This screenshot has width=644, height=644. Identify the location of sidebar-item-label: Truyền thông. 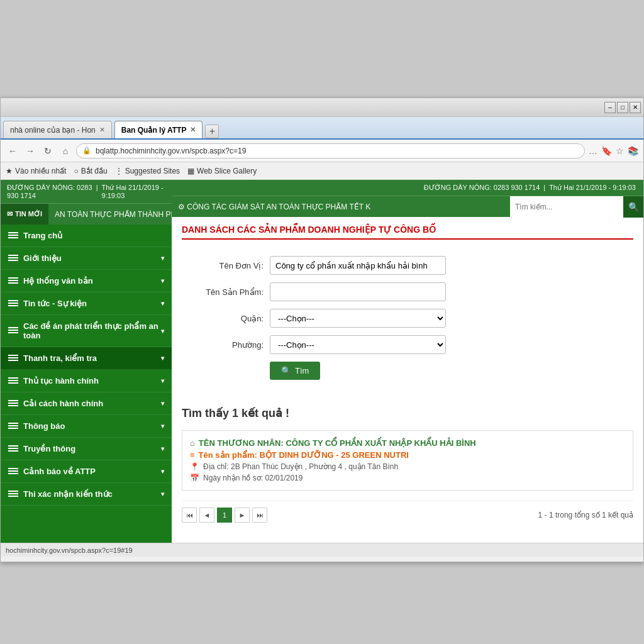
(42, 449).